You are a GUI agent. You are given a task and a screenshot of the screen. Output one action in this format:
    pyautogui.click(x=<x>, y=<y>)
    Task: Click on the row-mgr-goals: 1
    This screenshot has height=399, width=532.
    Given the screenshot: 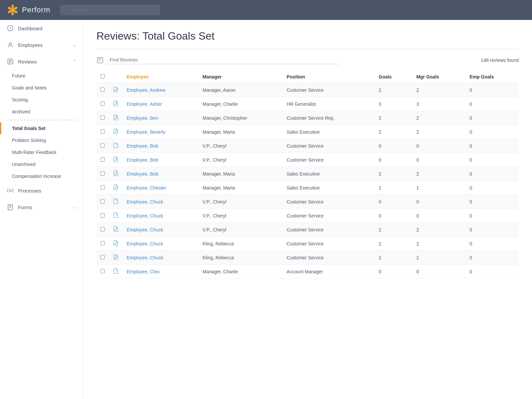 What is the action you would take?
    pyautogui.click(x=436, y=188)
    